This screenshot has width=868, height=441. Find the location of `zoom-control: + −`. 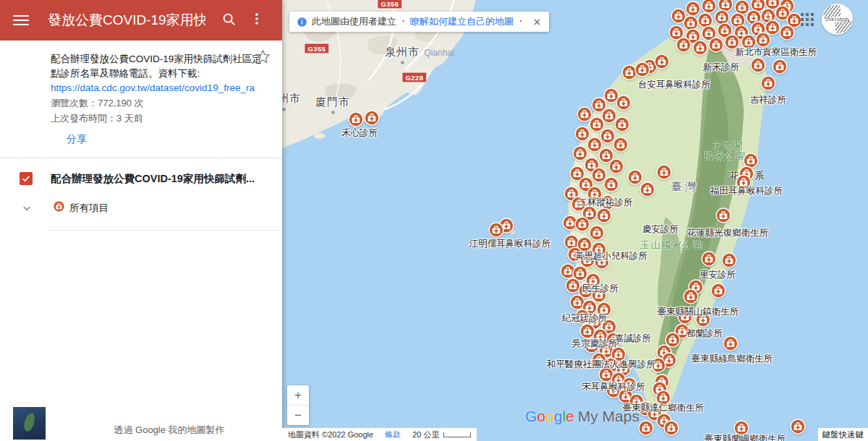

zoom-control: + − is located at coordinates (298, 405).